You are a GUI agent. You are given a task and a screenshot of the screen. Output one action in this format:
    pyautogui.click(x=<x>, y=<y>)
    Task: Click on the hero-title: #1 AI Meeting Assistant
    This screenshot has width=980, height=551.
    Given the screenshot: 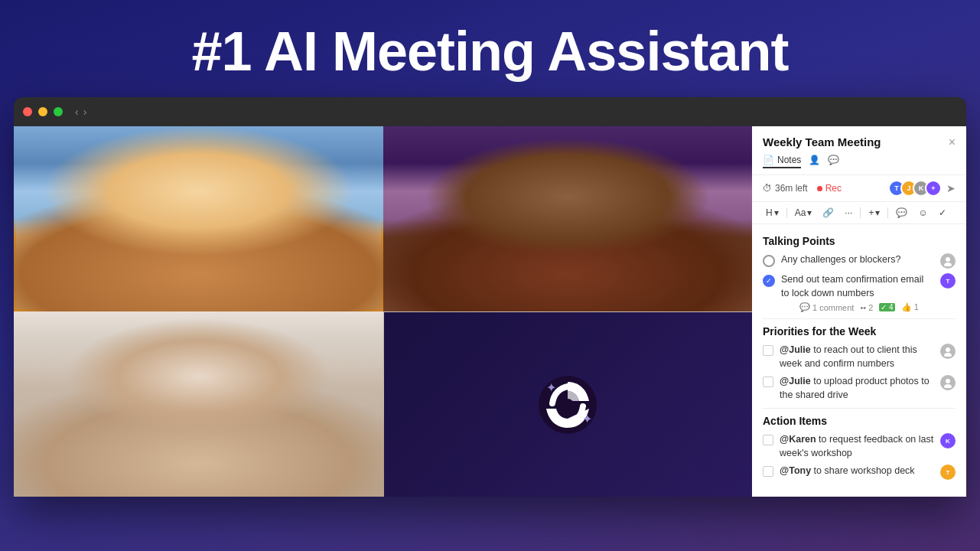 What is the action you would take?
    pyautogui.click(x=490, y=52)
    